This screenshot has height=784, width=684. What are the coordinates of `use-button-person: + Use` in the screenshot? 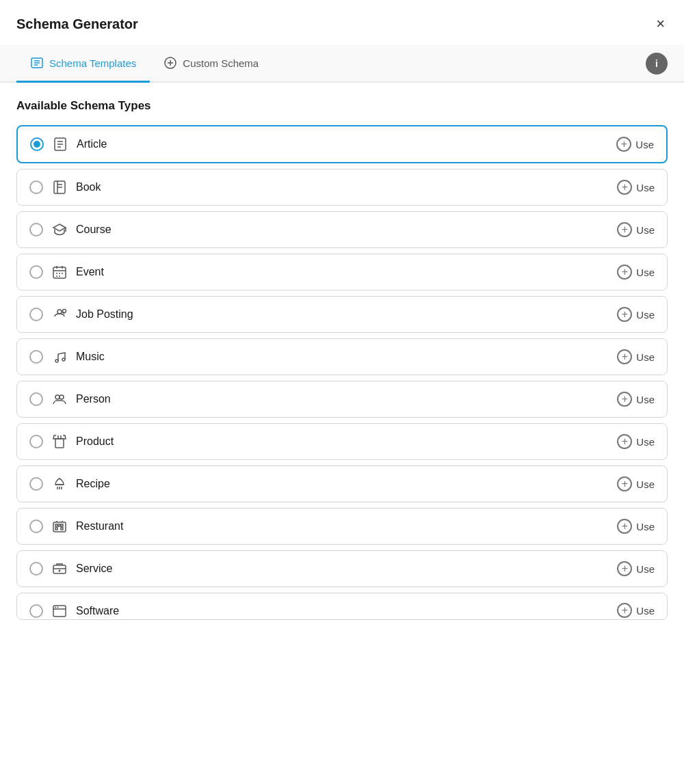 It's located at (636, 399).